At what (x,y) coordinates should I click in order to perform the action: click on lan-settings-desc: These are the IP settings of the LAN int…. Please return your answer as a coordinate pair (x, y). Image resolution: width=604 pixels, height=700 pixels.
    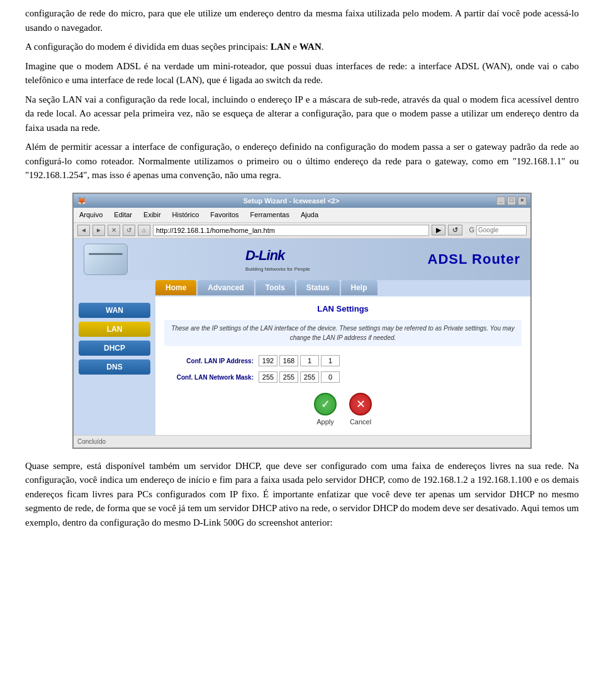
    Looking at the image, I should click on (343, 333).